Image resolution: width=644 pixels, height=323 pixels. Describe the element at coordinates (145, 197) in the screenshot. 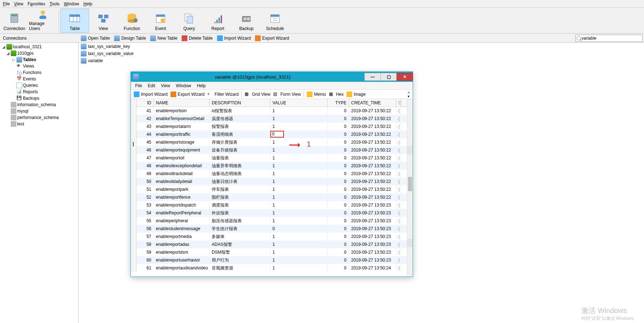

I see `cell-id: 52` at that location.